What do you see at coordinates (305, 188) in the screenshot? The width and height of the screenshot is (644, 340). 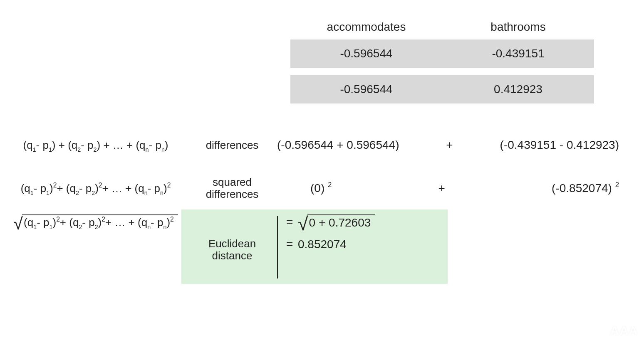 I see `squared-left: (0) 2` at bounding box center [305, 188].